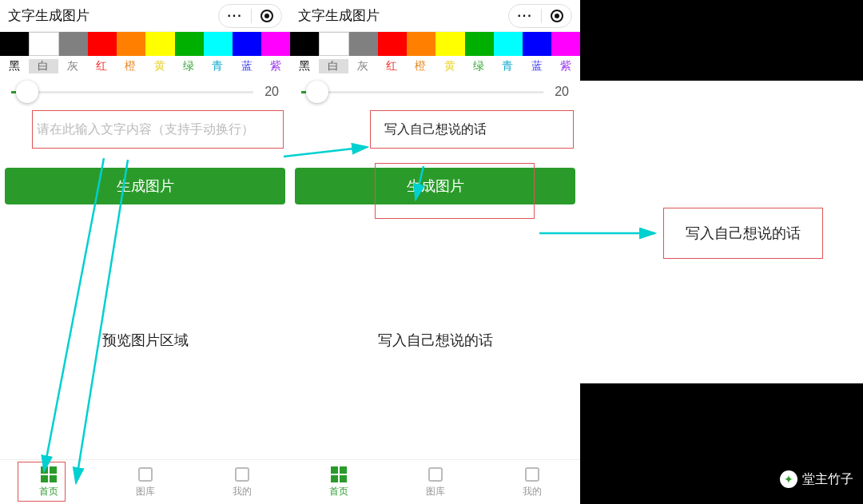 Image resolution: width=863 pixels, height=504 pixels. What do you see at coordinates (145, 129) in the screenshot?
I see `input-placeholder: 请在此输入文字内容（支持手动换行）` at bounding box center [145, 129].